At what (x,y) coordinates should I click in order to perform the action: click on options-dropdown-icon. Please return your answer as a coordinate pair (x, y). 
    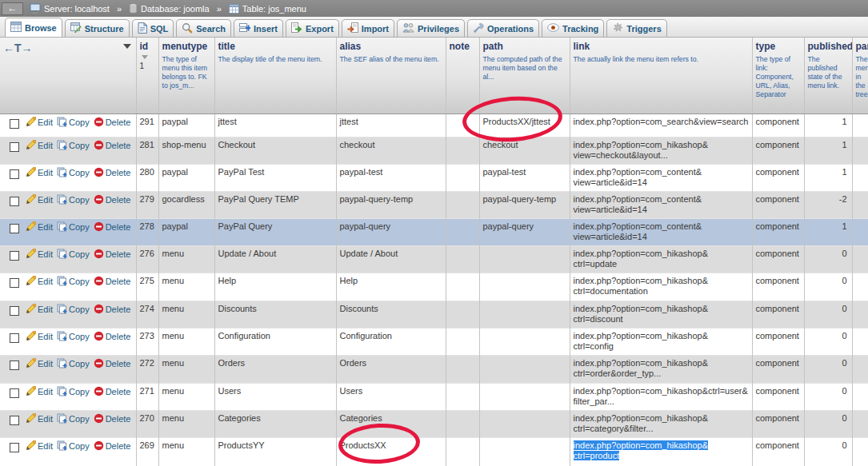
    Looking at the image, I should click on (127, 46).